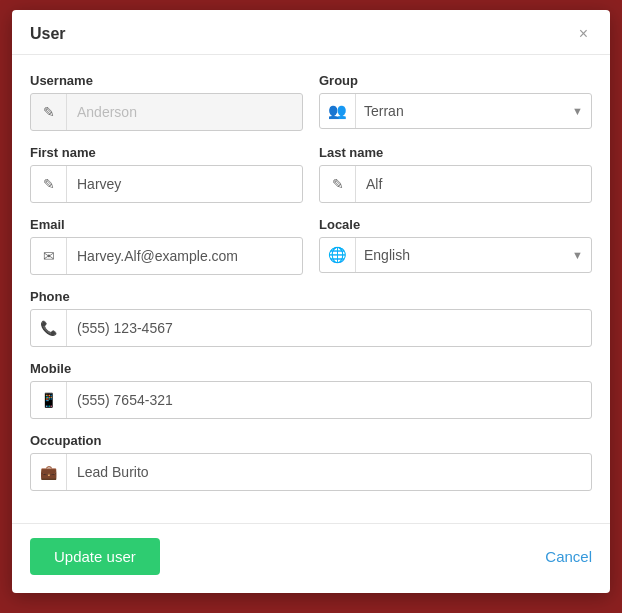 This screenshot has height=613, width=622. What do you see at coordinates (456, 255) in the screenshot?
I see `locale-select-wrapper: 🌐 English Spanish French ▼` at bounding box center [456, 255].